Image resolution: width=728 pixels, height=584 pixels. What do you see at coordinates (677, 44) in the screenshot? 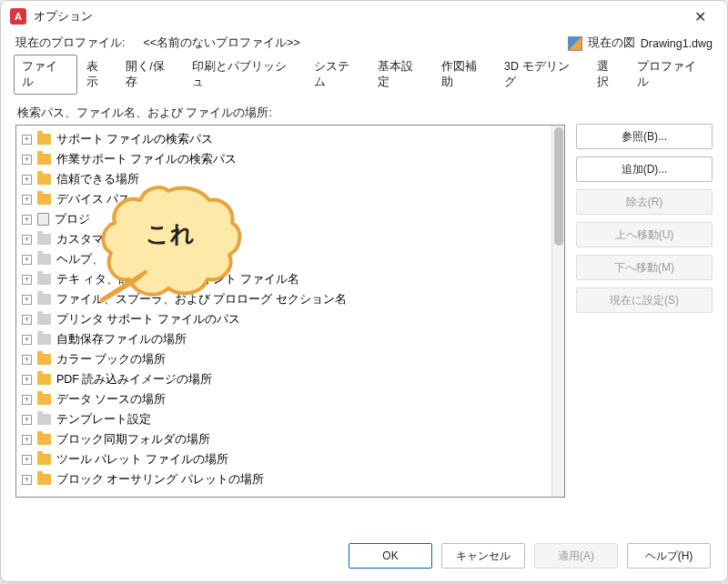
I see `drawing-file: Drawing1.dwg` at bounding box center [677, 44].